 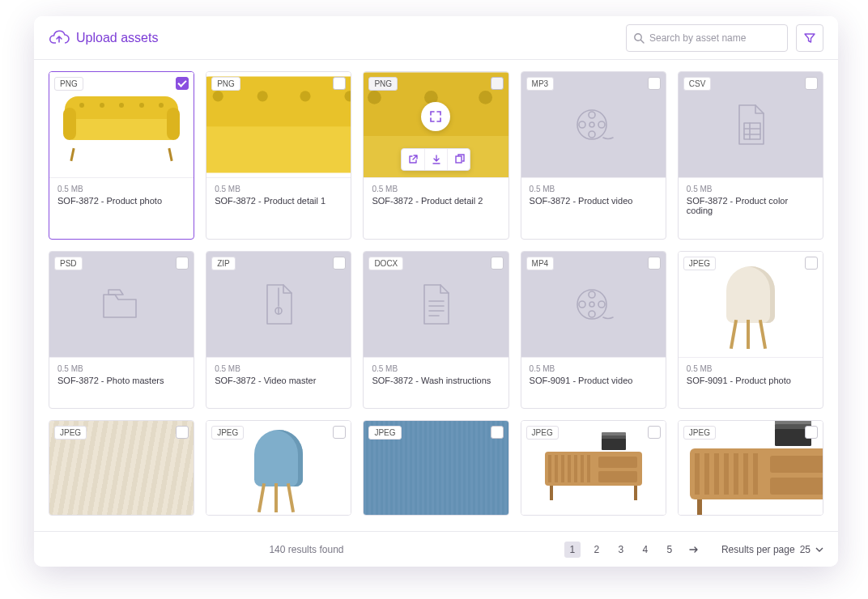 I want to click on asset-title: SOF-3872 - Product video, so click(x=594, y=201).